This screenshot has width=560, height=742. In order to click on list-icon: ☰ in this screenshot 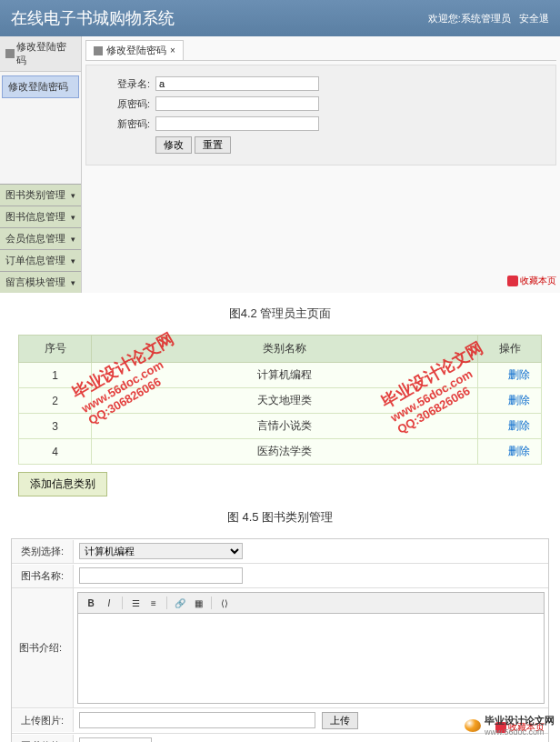, I will do `click(135, 603)`.